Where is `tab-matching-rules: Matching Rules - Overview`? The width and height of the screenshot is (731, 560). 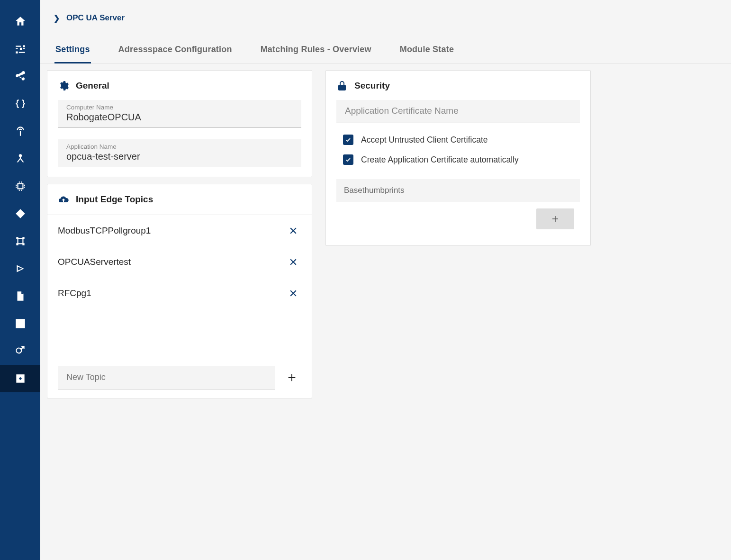 tab-matching-rules: Matching Rules - Overview is located at coordinates (316, 54).